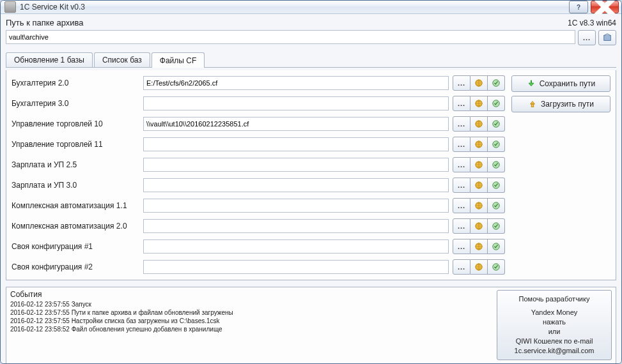 This screenshot has height=364, width=622. I want to click on config-label: Своя конфигурация #1, so click(75, 246).